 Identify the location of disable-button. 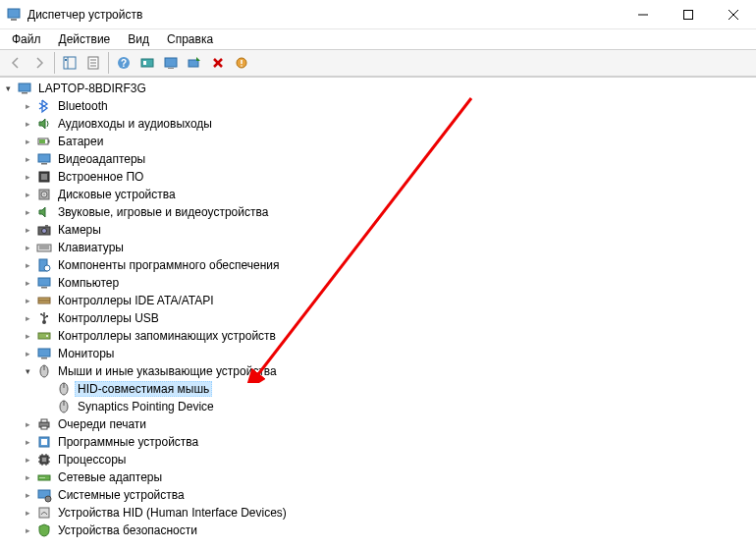
(242, 63).